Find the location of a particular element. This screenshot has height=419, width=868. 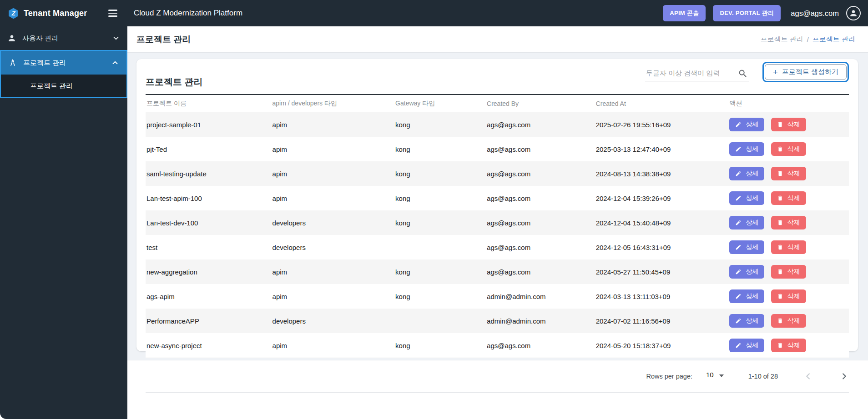

cell-project-name: pjt-Ted is located at coordinates (207, 149).